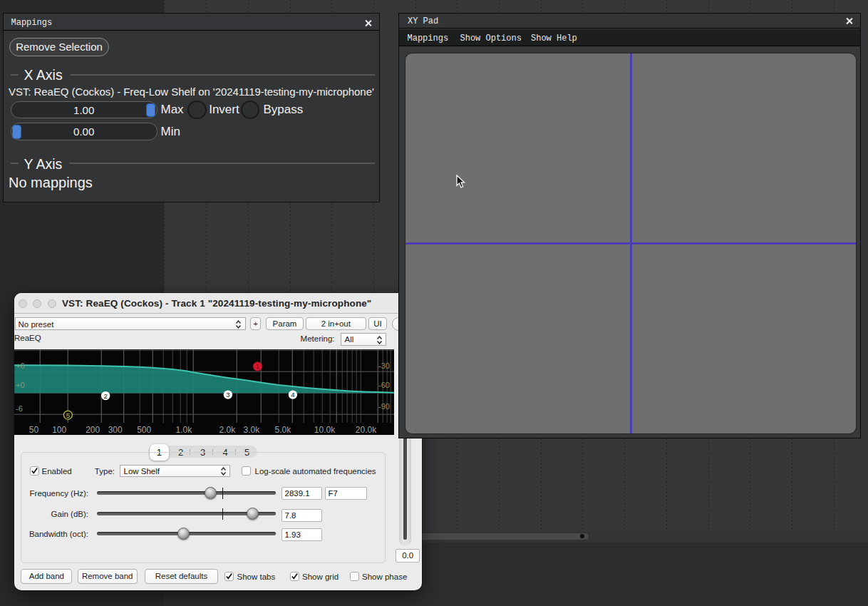 The height and width of the screenshot is (606, 868). I want to click on svg-text: 5, so click(68, 415).